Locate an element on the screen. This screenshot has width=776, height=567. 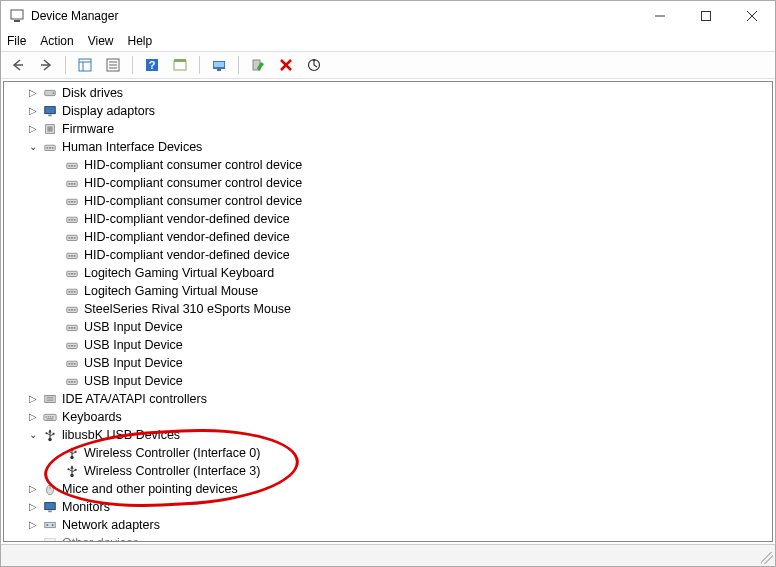
window-title: Device Manager is located at coordinates (334, 16).